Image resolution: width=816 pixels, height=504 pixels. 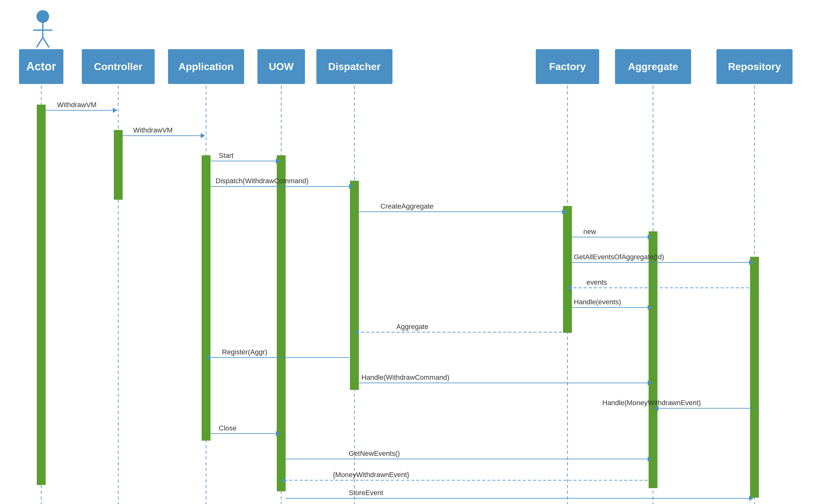 I want to click on svg-text: Close, so click(x=227, y=428).